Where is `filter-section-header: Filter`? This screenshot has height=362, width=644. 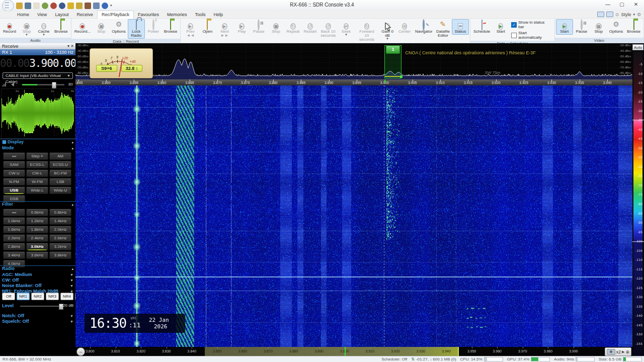
filter-section-header: Filter is located at coordinates (8, 204).